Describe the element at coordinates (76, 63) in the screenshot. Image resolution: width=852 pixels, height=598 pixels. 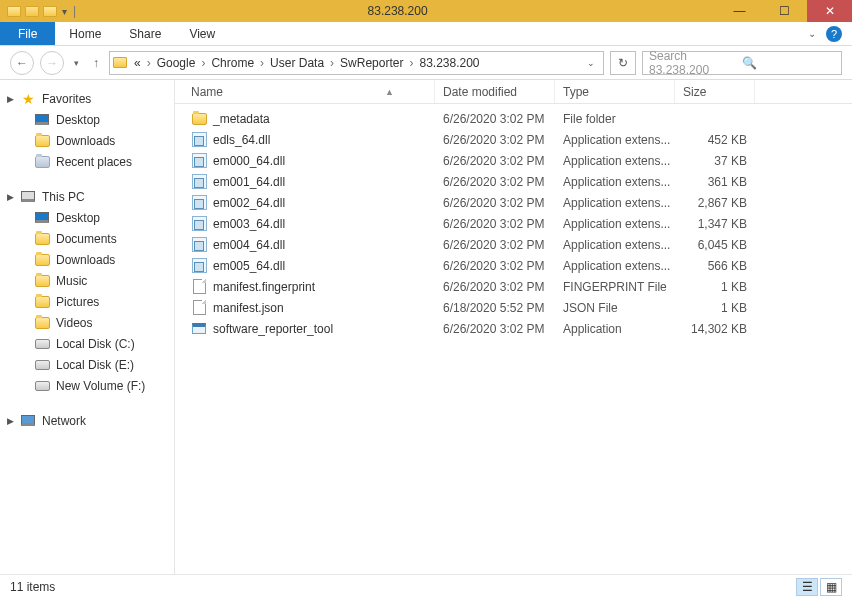
I see `recent-locations-icon: ▾` at that location.